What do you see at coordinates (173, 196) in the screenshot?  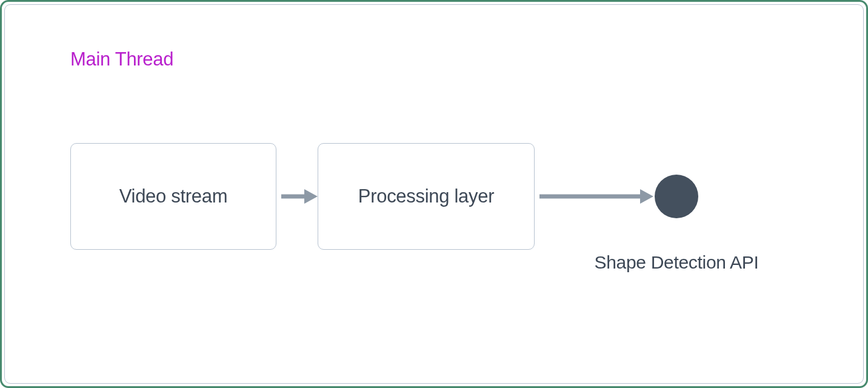 I see `node-video-stream: Video stream` at bounding box center [173, 196].